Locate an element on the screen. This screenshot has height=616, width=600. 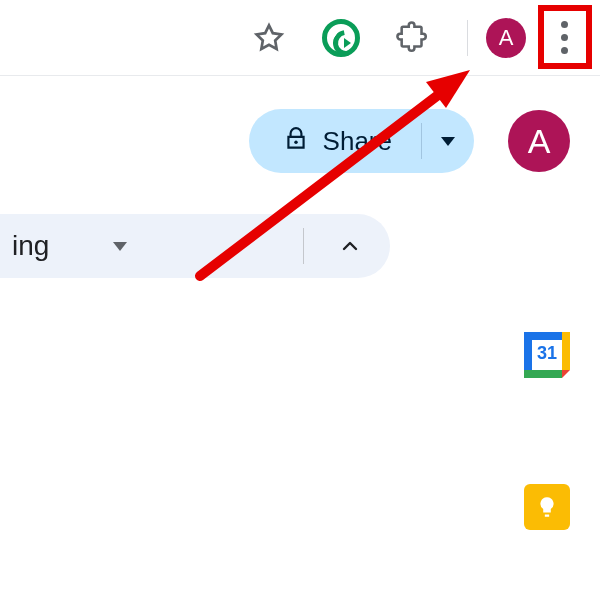
share-dropdown-button is located at coordinates (448, 141).